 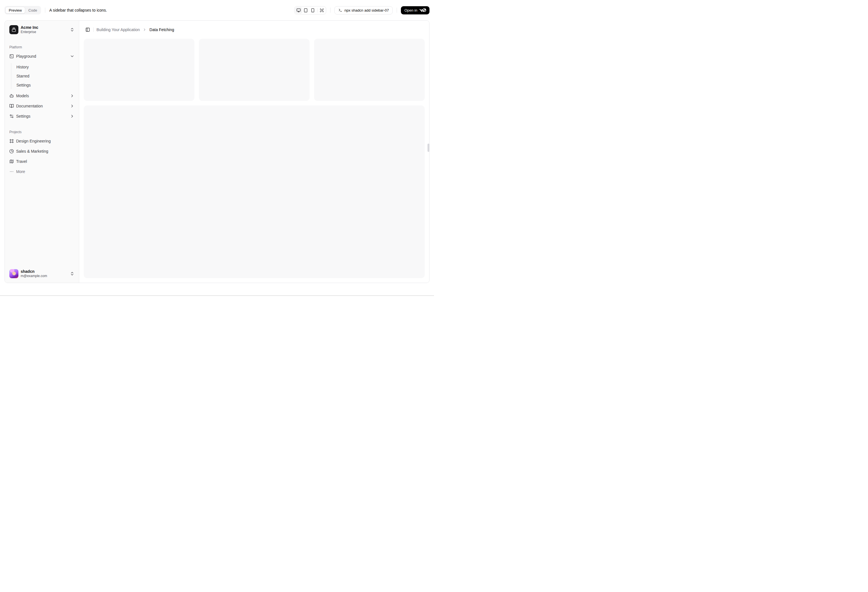 What do you see at coordinates (341, 10) in the screenshot?
I see `terminal-icon` at bounding box center [341, 10].